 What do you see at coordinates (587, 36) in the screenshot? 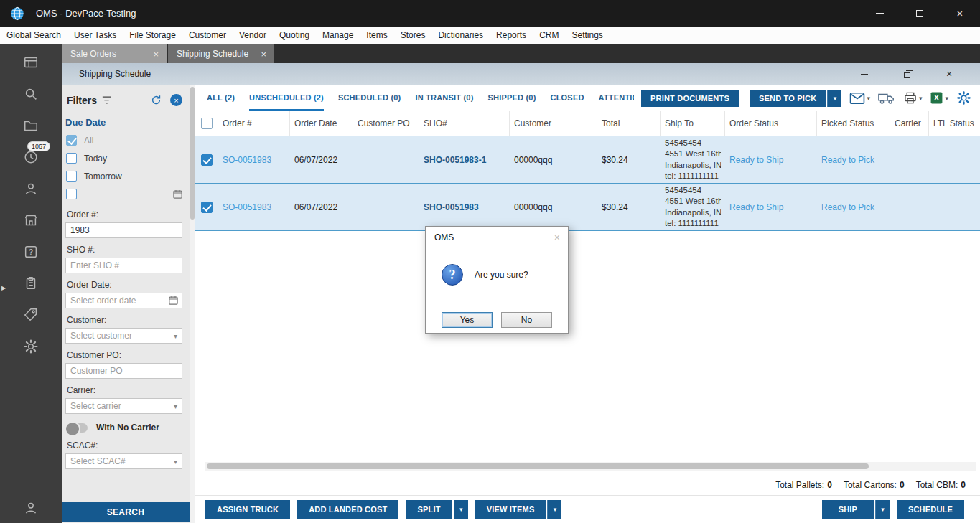
I see `menu-settings: Settings` at bounding box center [587, 36].